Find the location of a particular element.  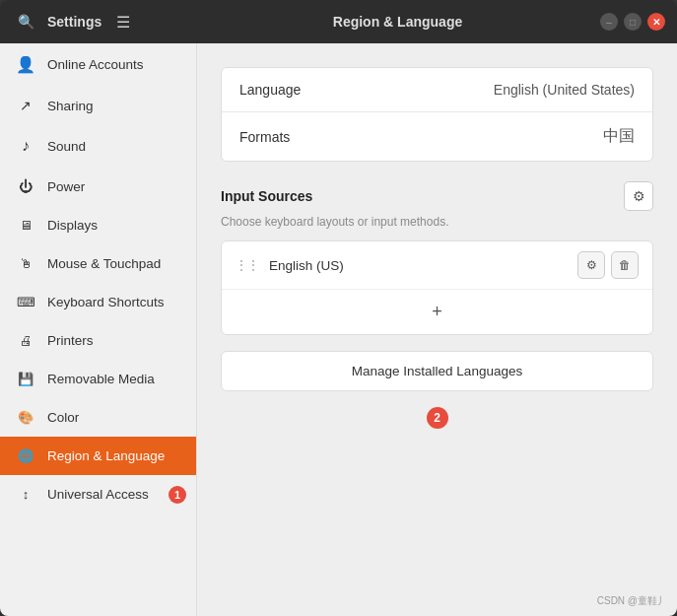

sharing-icon: ↗ is located at coordinates (26, 105).